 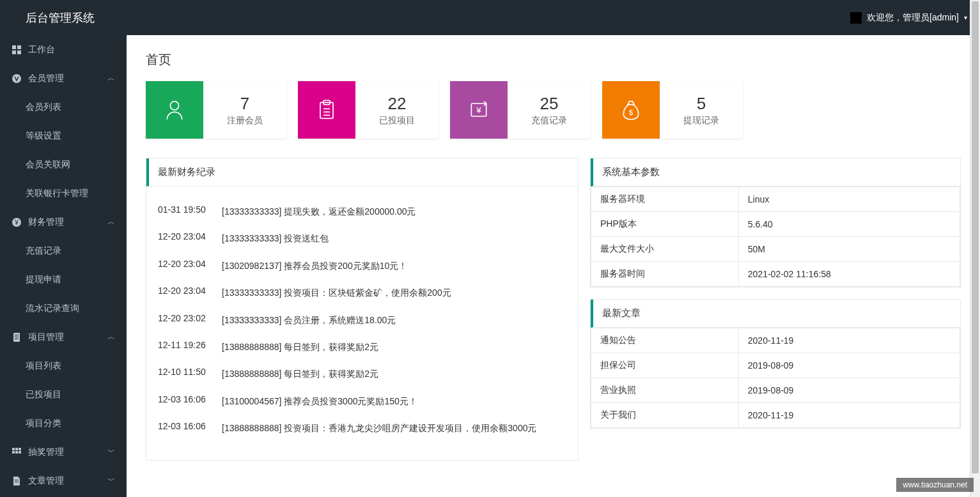 What do you see at coordinates (63, 266) in the screenshot?
I see `sidebar: 工作台会员管理︿会员列表等级设置会员关联网关联银行卡管理¥财务管理︿充值记录提现…` at bounding box center [63, 266].